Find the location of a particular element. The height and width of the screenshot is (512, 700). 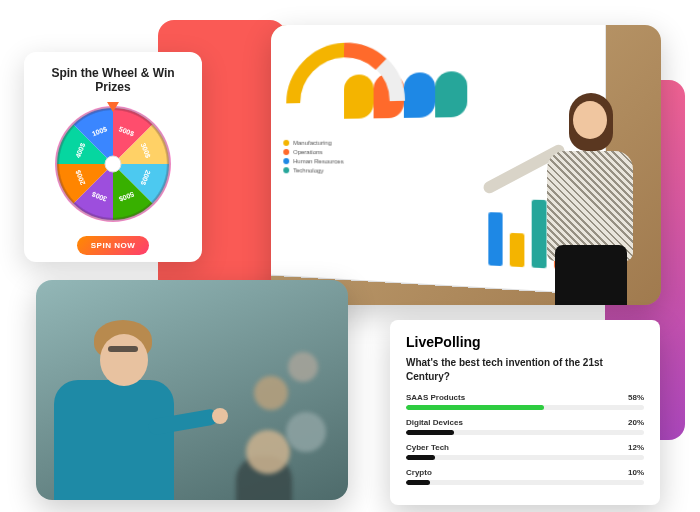

spin-button: SPIN NOW is located at coordinates (113, 246).